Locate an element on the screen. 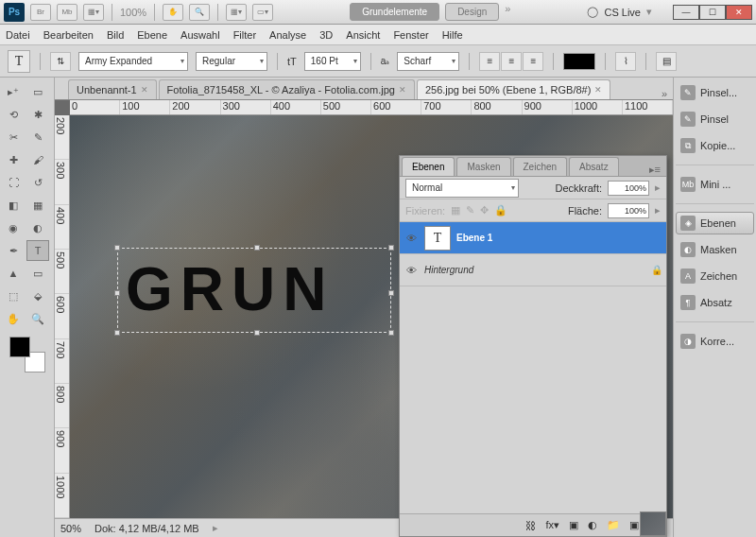  tab-masken: Masken is located at coordinates (484, 166).